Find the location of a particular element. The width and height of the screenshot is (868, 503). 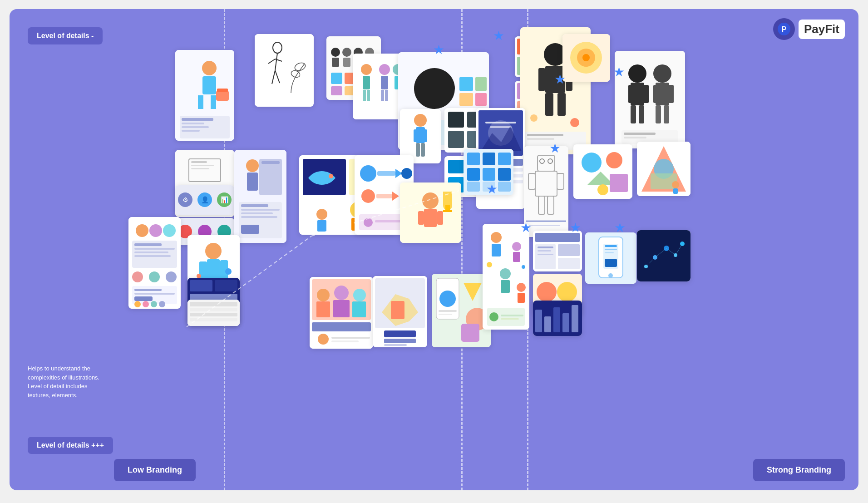

star-8: ★ is located at coordinates (576, 228).